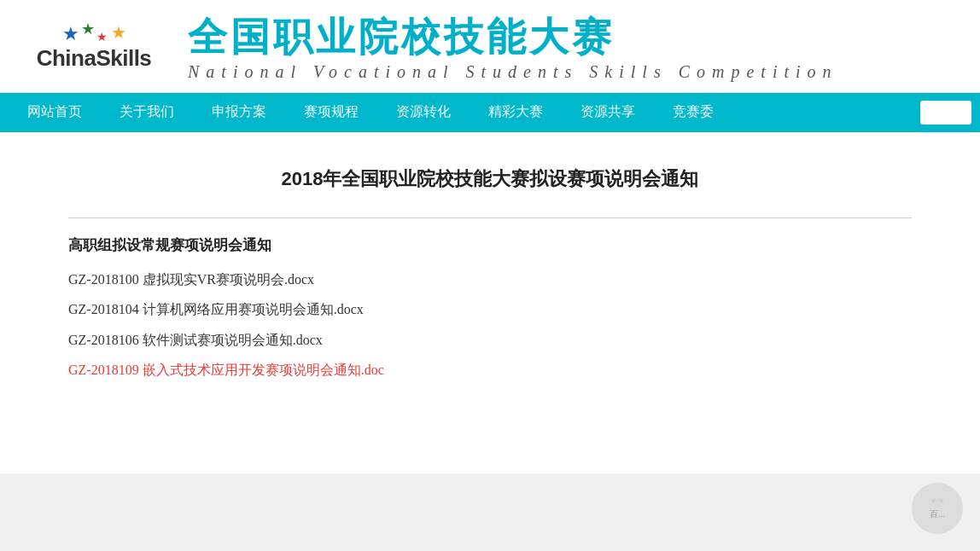 The height and width of the screenshot is (551, 980). I want to click on star-blue-icon: ★, so click(71, 34).